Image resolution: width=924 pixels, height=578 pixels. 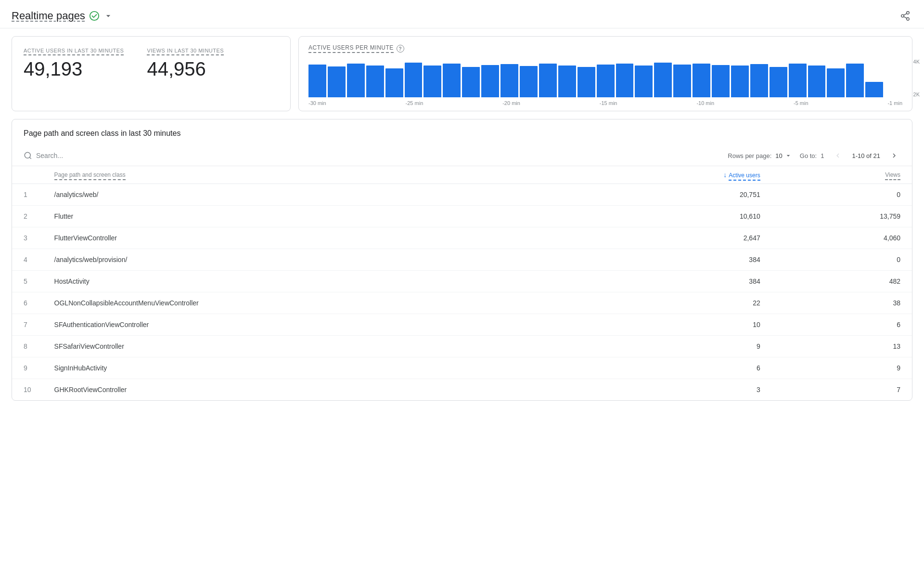 What do you see at coordinates (842, 238) in the screenshot?
I see `row-views: 4,060` at bounding box center [842, 238].